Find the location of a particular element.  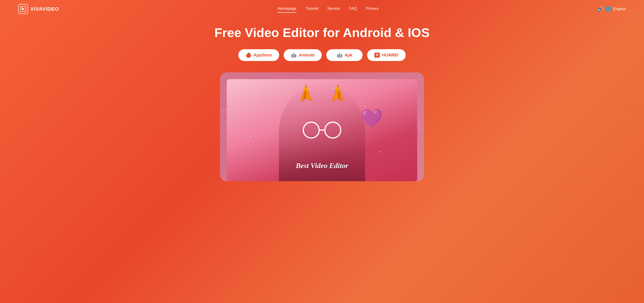

huawei-button: H HUAWEI is located at coordinates (386, 55).